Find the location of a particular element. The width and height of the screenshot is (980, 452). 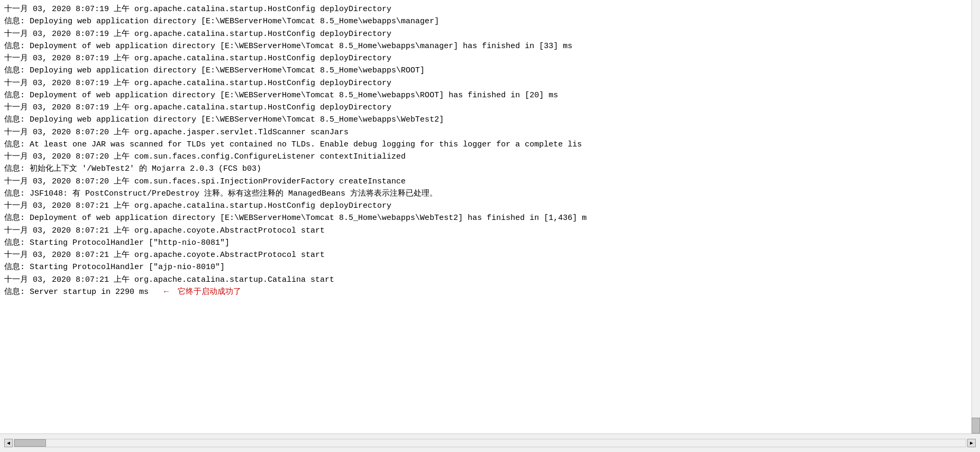

server-startup-text: 信息: Server startup in 2290 ms is located at coordinates (76, 292).